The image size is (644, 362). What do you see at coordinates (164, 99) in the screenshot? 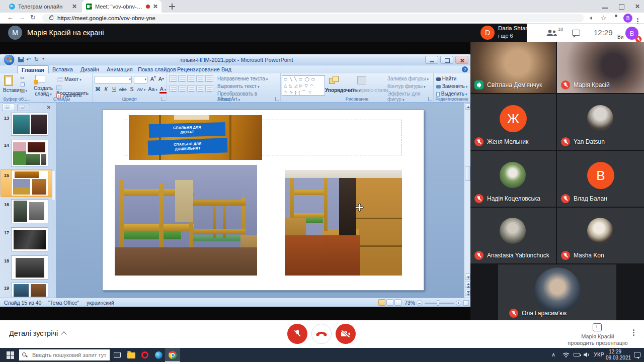
I see `font-dialog-launcher` at bounding box center [164, 99].